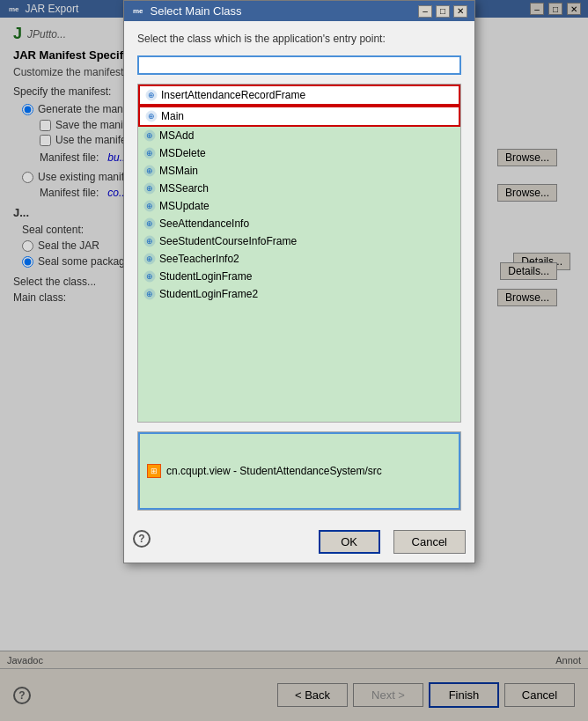 The height and width of the screenshot is (721, 588). Describe the element at coordinates (299, 294) in the screenshot. I see `class-list-item: ⊕StudentLoginFrame2` at that location.